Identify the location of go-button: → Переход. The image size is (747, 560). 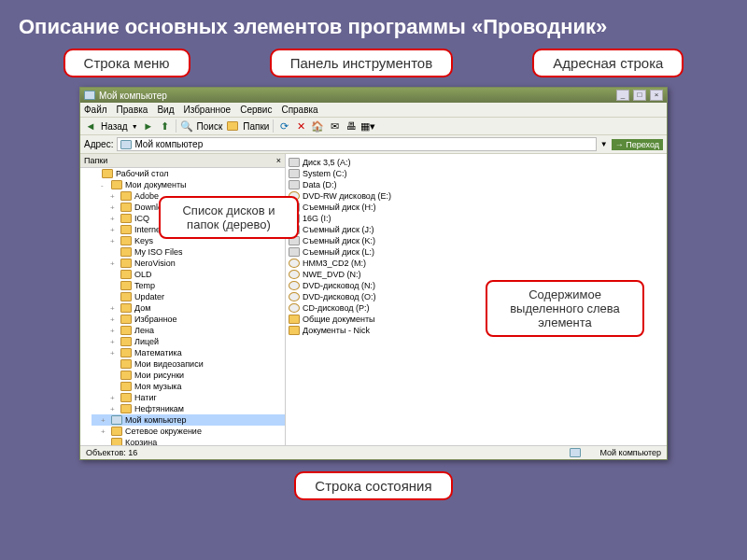
(637, 145).